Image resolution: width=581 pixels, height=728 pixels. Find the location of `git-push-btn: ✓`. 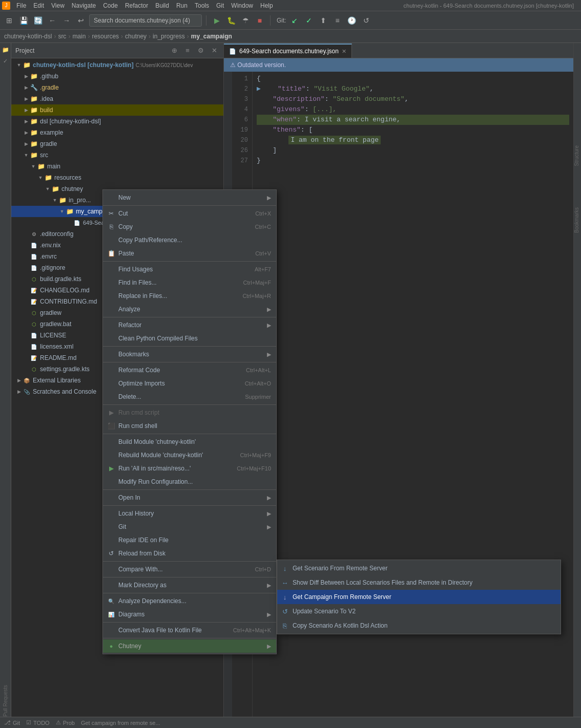

git-push-btn: ✓ is located at coordinates (309, 20).